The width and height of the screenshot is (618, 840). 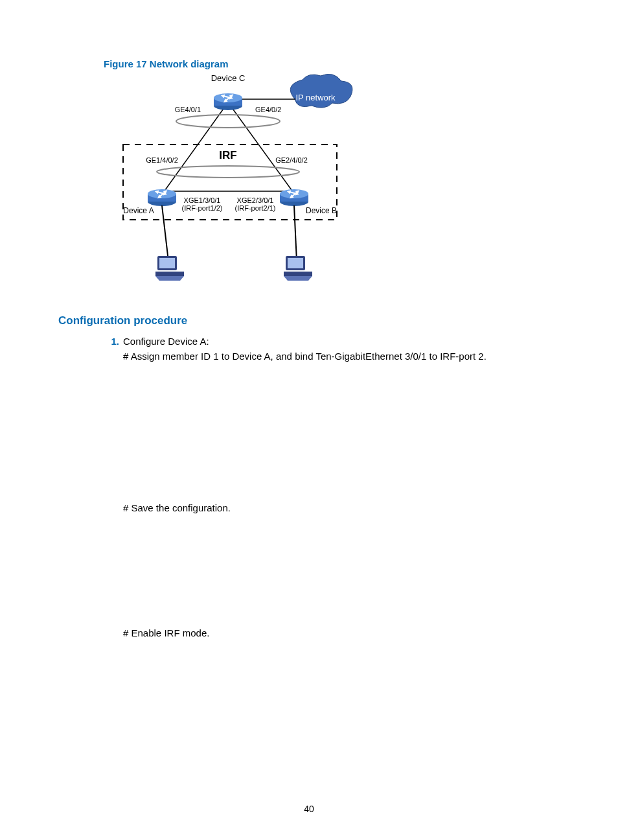 I want to click on port-irfport21-label: (IRF-port2/1), so click(x=255, y=208).